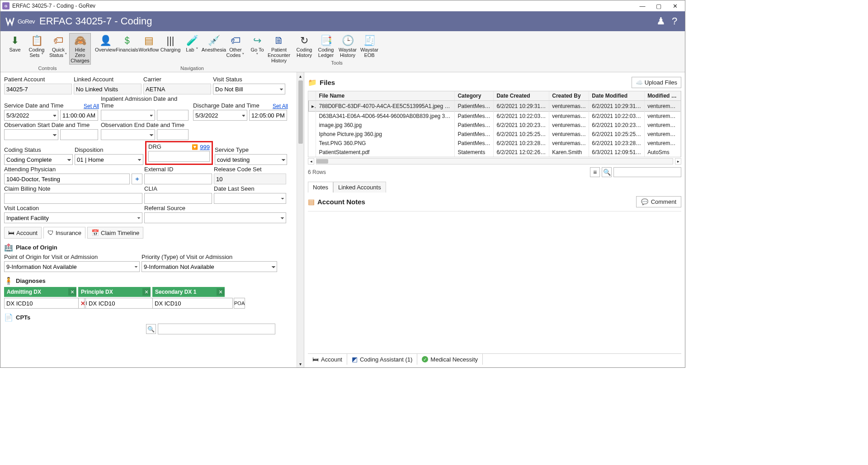  I want to click on obs-start-time, so click(79, 135).